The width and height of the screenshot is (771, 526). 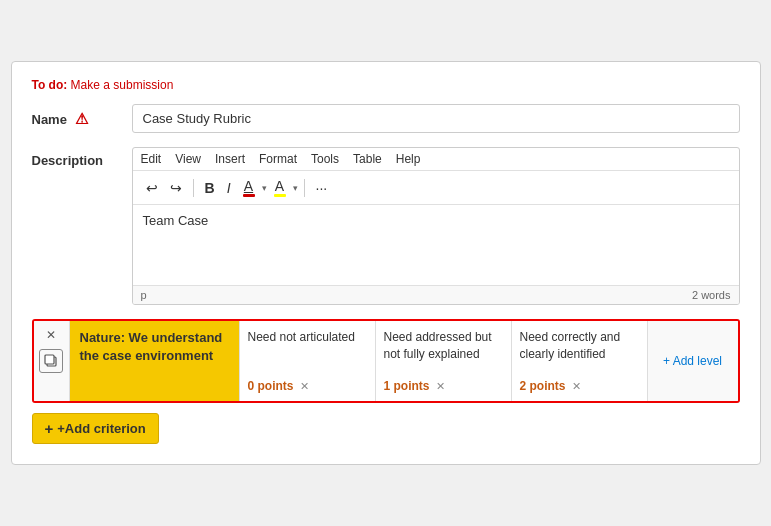 What do you see at coordinates (692, 361) in the screenshot?
I see `add-level-button: + Add level` at bounding box center [692, 361].